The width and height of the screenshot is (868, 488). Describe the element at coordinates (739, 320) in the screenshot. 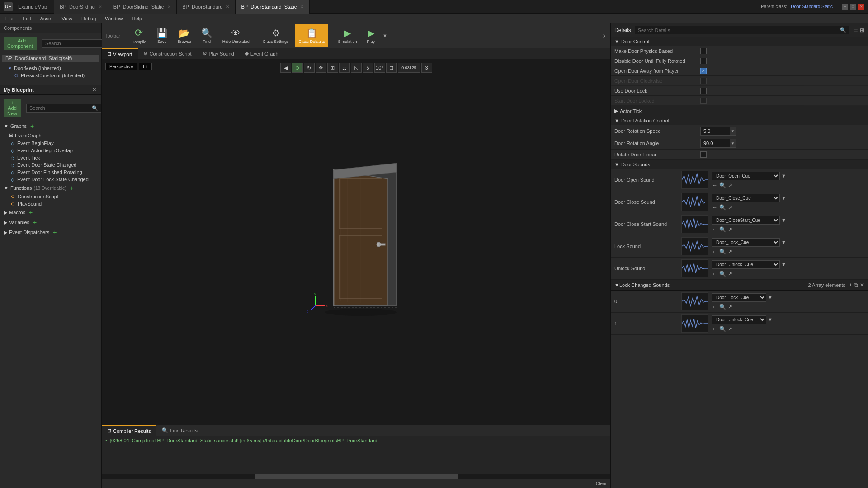

I see `lock-changed-item-1-dropdown: Door_Unlock_Cue` at that location.